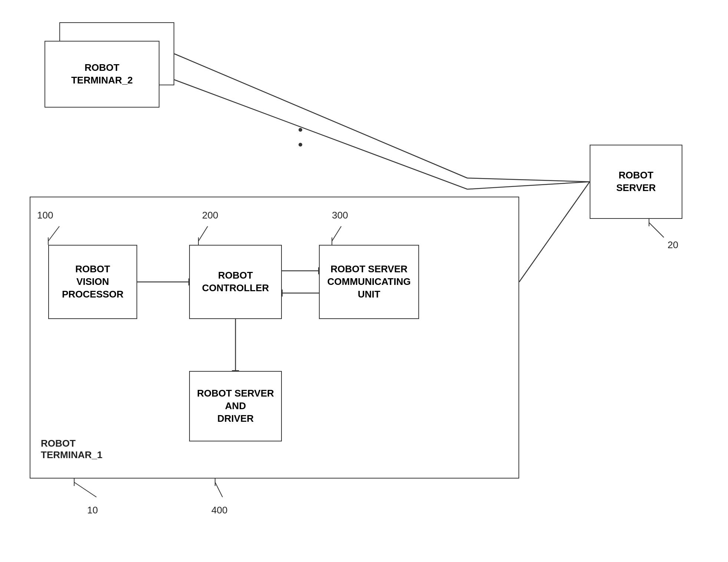 Image resolution: width=728 pixels, height=562 pixels. What do you see at coordinates (673, 245) in the screenshot?
I see `refnum-20: 20` at bounding box center [673, 245].